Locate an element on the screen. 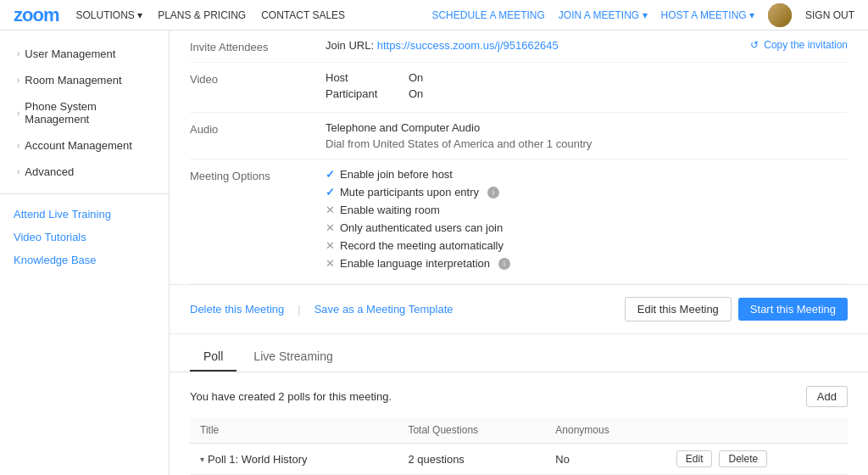  host-value: On is located at coordinates (415, 78).